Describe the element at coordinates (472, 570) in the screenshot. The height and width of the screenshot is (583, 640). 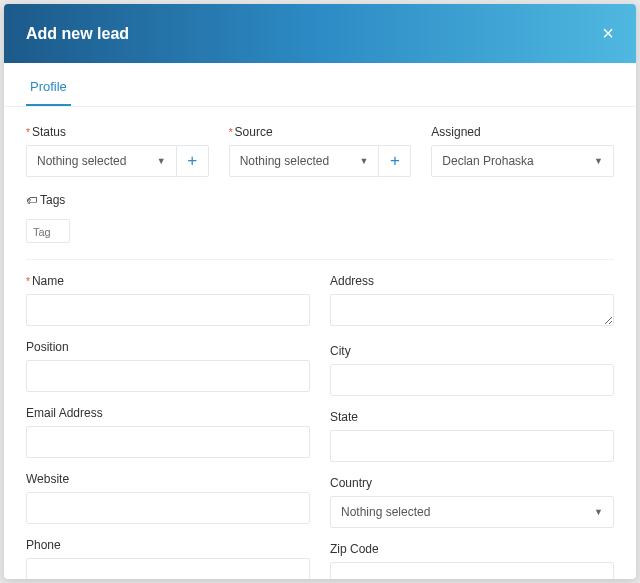
I see `zip-input` at that location.